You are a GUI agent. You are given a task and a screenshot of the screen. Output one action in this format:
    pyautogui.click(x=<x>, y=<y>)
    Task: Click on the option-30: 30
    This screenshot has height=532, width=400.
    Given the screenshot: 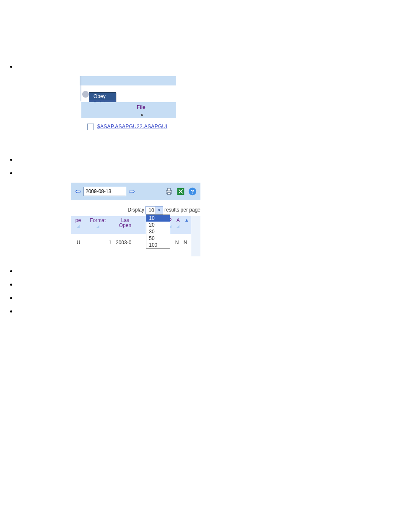 What is the action you would take?
    pyautogui.click(x=158, y=232)
    